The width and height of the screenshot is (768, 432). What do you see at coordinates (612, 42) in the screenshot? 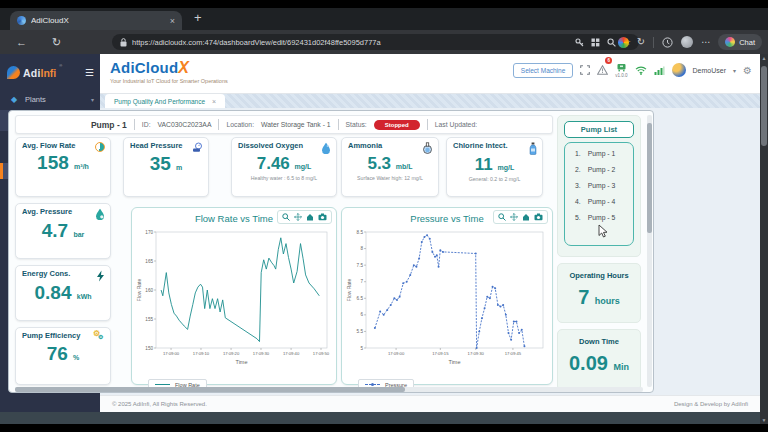
I see `zoom-icon` at bounding box center [612, 42].